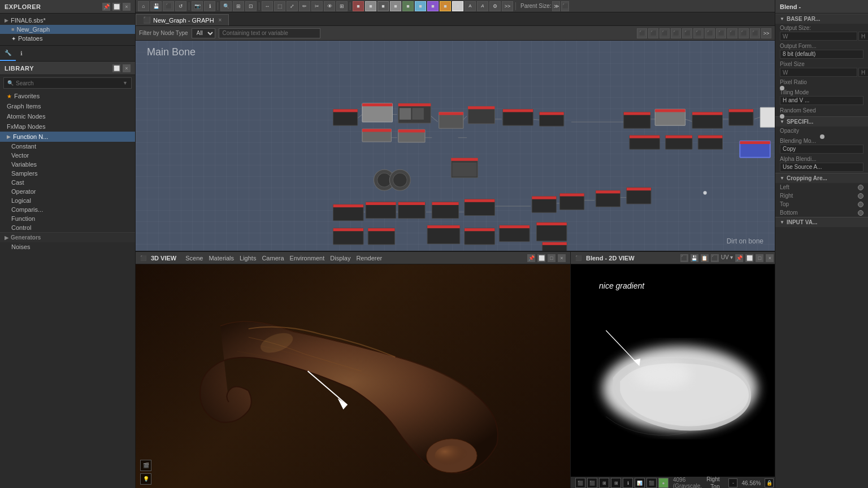  What do you see at coordinates (68, 127) in the screenshot?
I see `lib-item-fxmap-nodes: FxMap Nodes` at bounding box center [68, 127].